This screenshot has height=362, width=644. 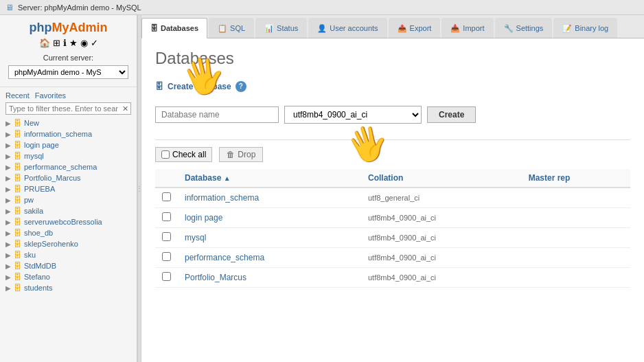 What do you see at coordinates (421, 28) in the screenshot?
I see `tab-label-export: Export` at bounding box center [421, 28].